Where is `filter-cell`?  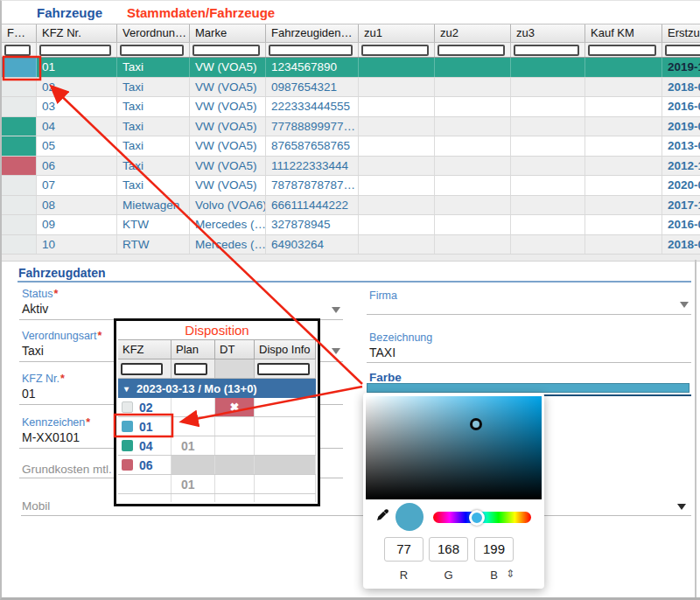 filter-cell is located at coordinates (228, 50).